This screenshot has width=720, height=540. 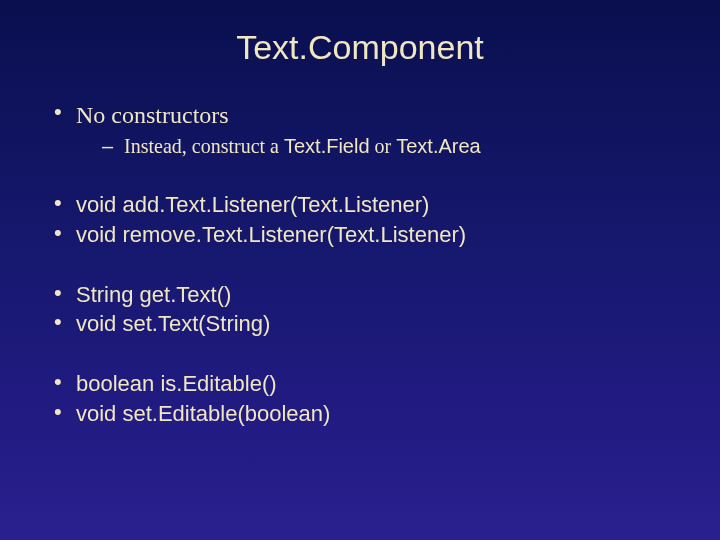 What do you see at coordinates (384, 146) in the screenshot?
I see `sub-text-mid: or` at bounding box center [384, 146].